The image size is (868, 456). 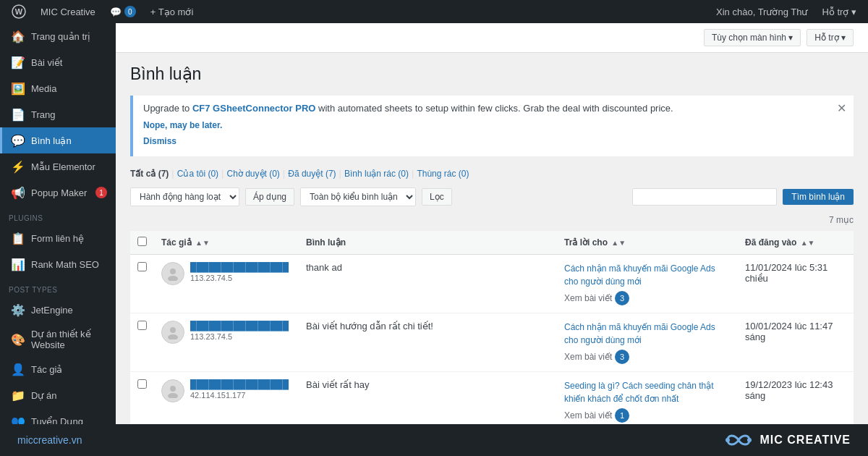 What do you see at coordinates (492, 74) in the screenshot?
I see `page-title: Bình luận` at bounding box center [492, 74].